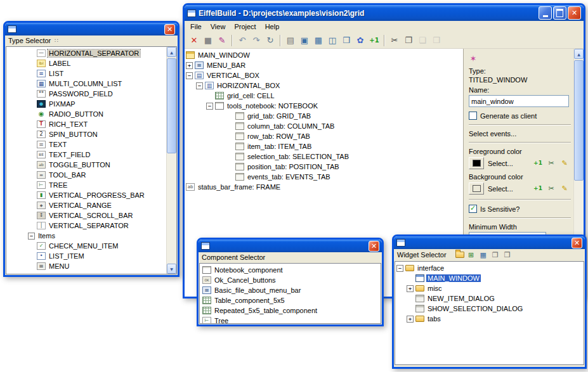 This screenshot has width=588, height=372. I want to click on background-color-button, so click(476, 189).